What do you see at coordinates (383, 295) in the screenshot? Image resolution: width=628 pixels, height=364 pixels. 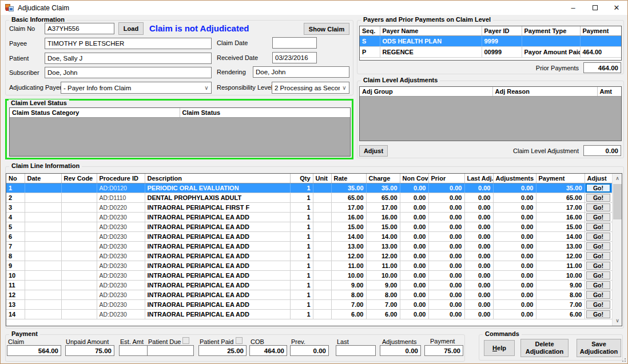 I see `cell-charge: 8.00` at bounding box center [383, 295].